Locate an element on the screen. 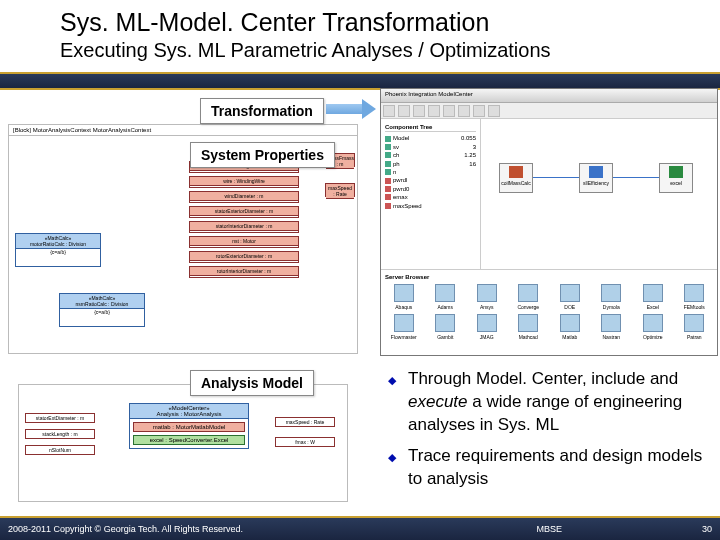 The width and height of the screenshot is (720, 540). tree-item: Model0.055 is located at coordinates (430, 138).